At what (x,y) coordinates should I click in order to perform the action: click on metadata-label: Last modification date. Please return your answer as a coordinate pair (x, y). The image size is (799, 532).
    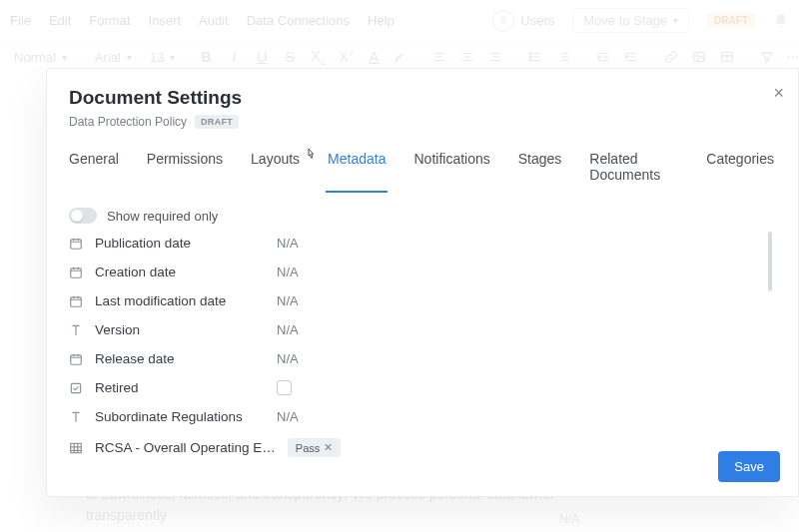
    Looking at the image, I should click on (180, 301).